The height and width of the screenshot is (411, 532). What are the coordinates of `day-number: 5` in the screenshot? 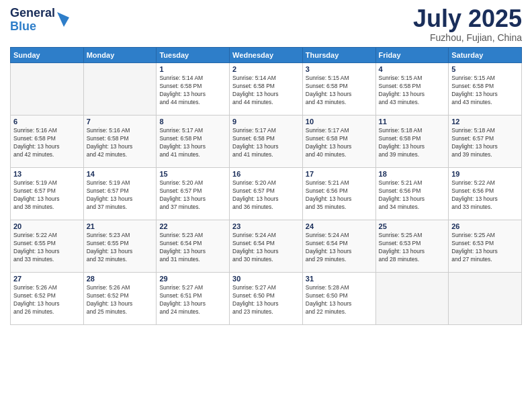 It's located at (485, 69).